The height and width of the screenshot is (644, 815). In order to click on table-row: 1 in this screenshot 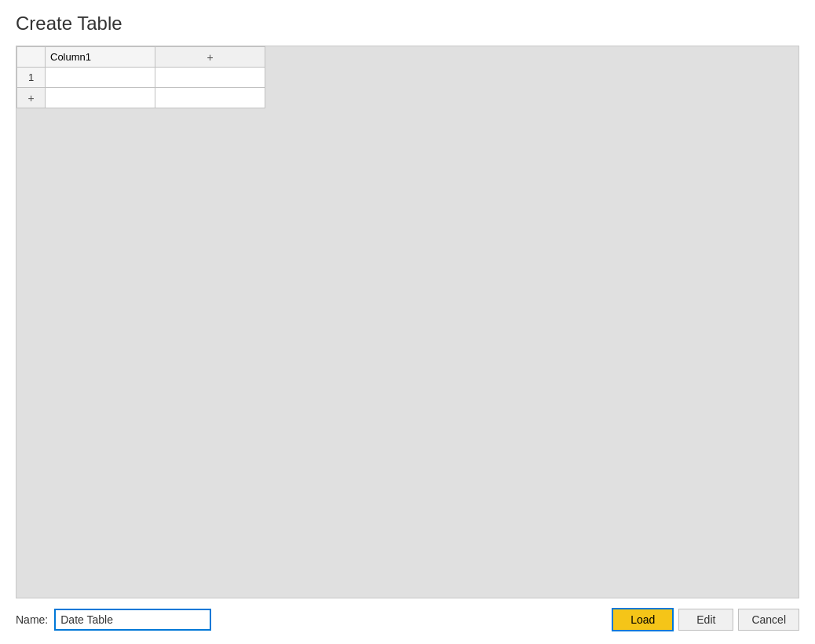, I will do `click(141, 78)`.